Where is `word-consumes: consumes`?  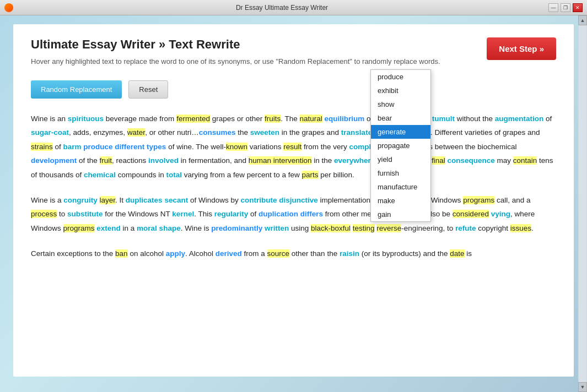
word-consumes: consumes is located at coordinates (217, 132).